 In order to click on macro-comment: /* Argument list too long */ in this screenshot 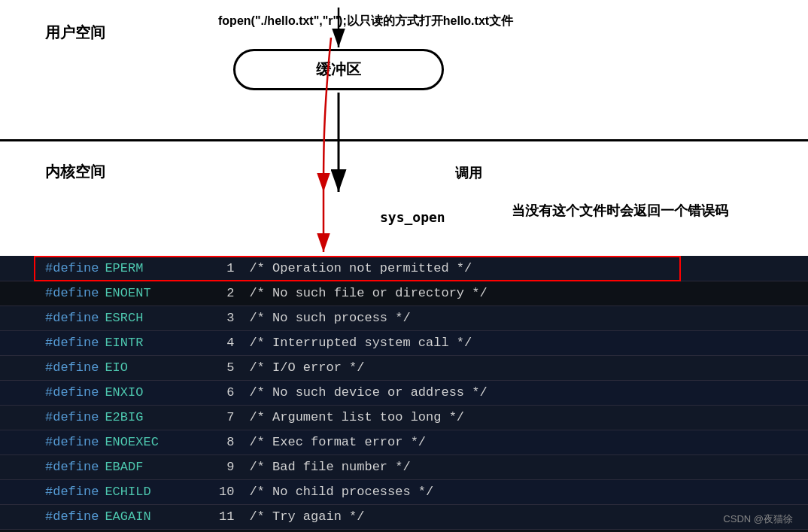, I will do `click(528, 417)`.